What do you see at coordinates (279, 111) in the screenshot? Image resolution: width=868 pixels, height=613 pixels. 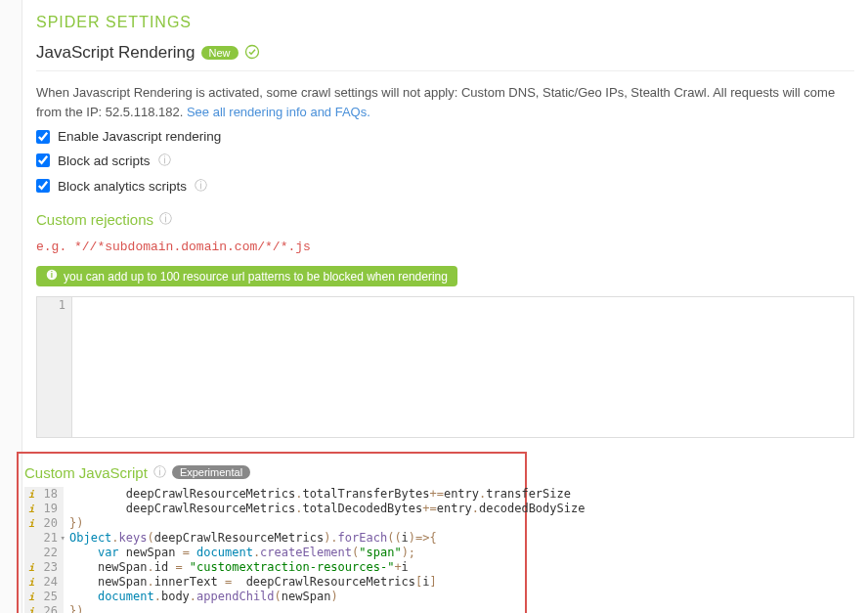 I see `rendering-info-link: See all rendering info and FAQs.` at bounding box center [279, 111].